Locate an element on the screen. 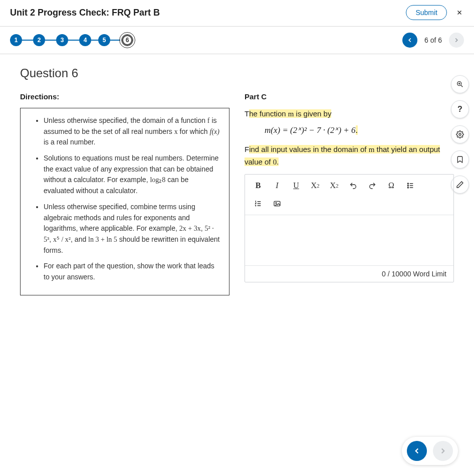 This screenshot has width=474, height=476. bullet-list-icon is located at coordinates (410, 186).